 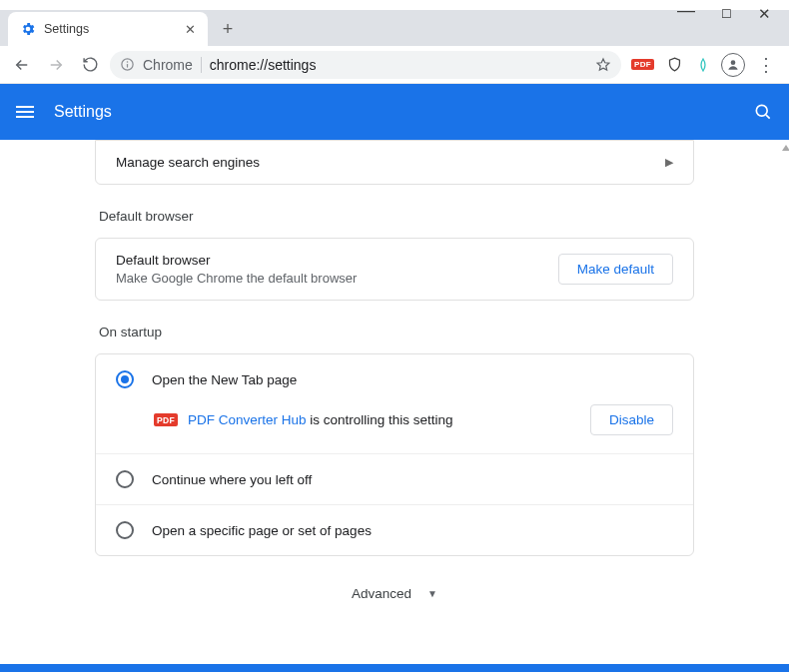 I want to click on window-bottom-border, so click(x=394, y=668).